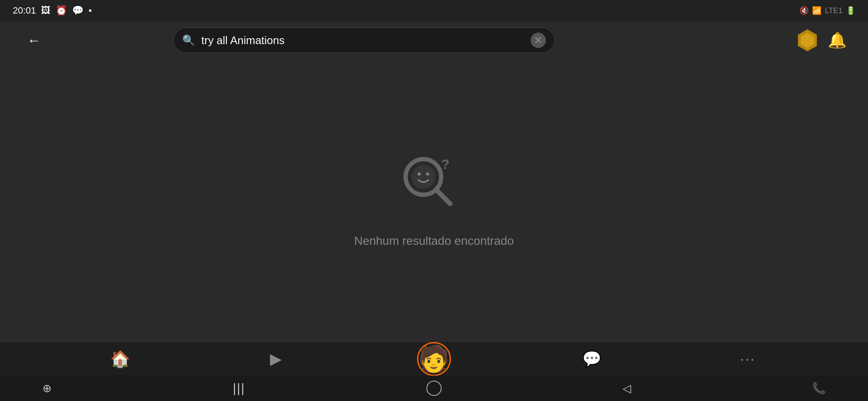  Describe the element at coordinates (364, 40) in the screenshot. I see `search-input-wrapper: 🔍 ✕` at that location.